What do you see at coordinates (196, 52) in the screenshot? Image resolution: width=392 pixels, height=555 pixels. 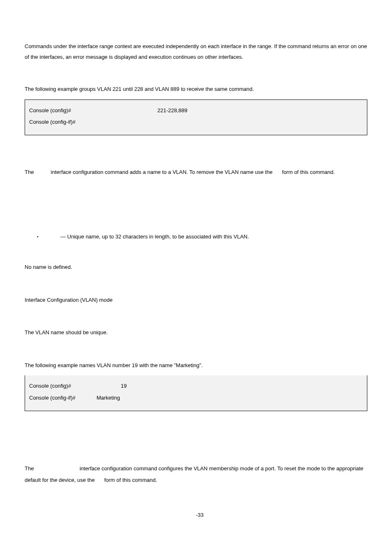 I see `intro-paragraph: Commands under the interface range conte…` at bounding box center [196, 52].